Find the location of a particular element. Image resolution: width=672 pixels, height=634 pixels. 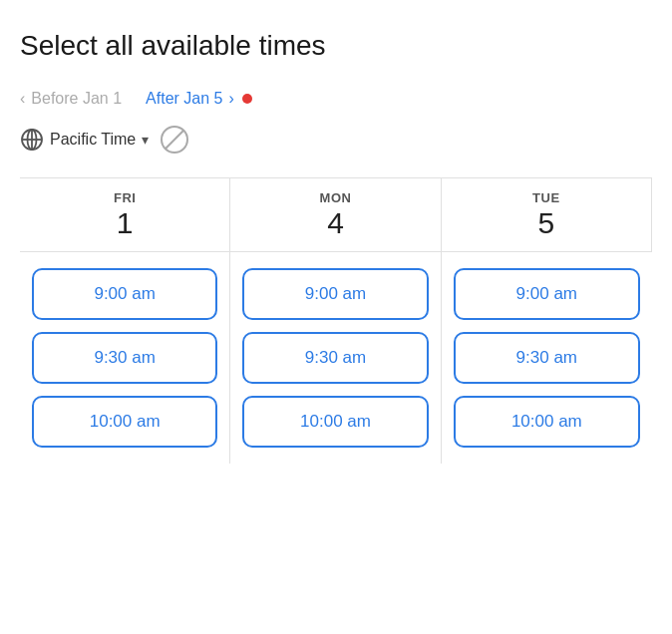

before-nav-label: Before Jan 1 is located at coordinates (76, 99).